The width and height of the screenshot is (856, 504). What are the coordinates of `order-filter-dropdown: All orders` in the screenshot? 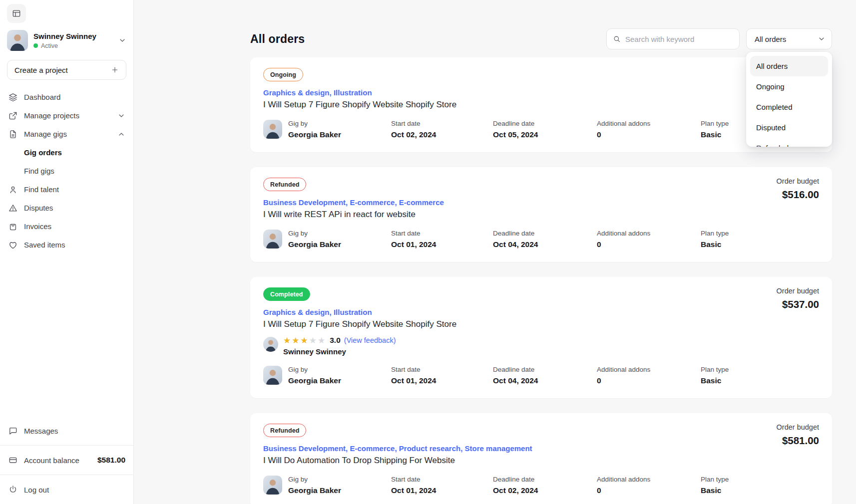 It's located at (789, 39).